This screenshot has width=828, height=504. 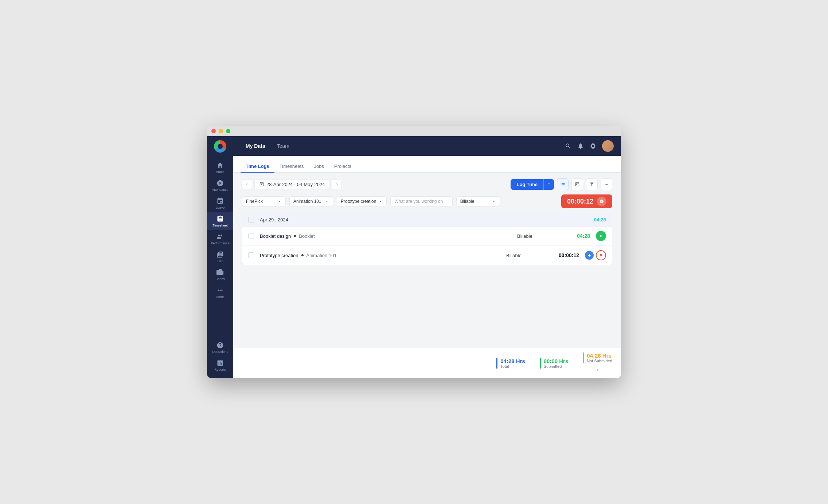 What do you see at coordinates (589, 255) in the screenshot?
I see `add-btn-2: +` at bounding box center [589, 255].